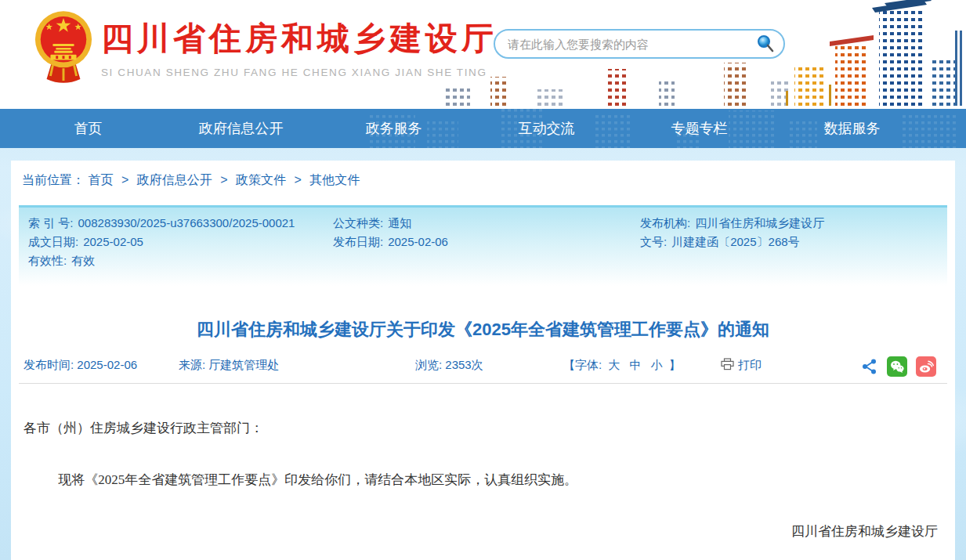 The width and height of the screenshot is (966, 560). What do you see at coordinates (865, 531) in the screenshot?
I see `article-signature: 四川省住房和城乡建设厅` at bounding box center [865, 531].